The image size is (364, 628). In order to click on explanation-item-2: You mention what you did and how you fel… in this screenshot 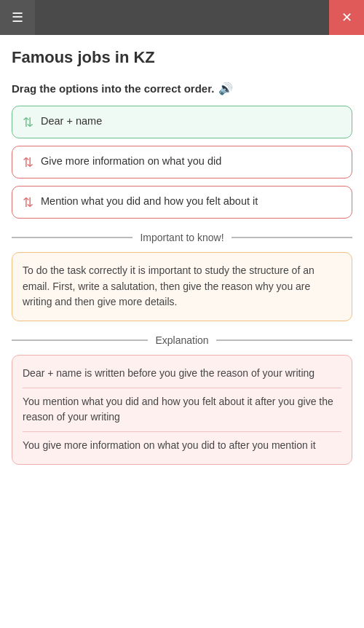, I will do `click(182, 410)`.